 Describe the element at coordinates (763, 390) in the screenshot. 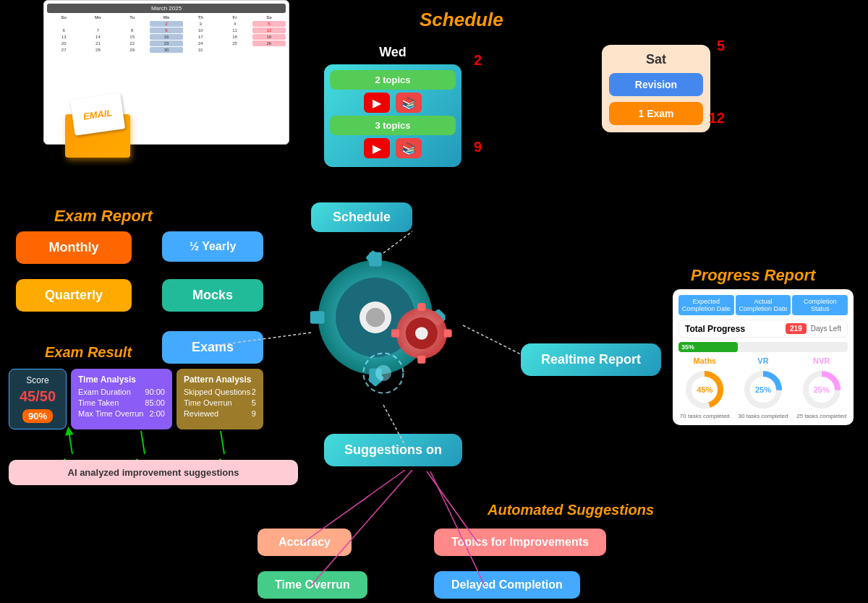

I see `vr-donut: 25%` at that location.